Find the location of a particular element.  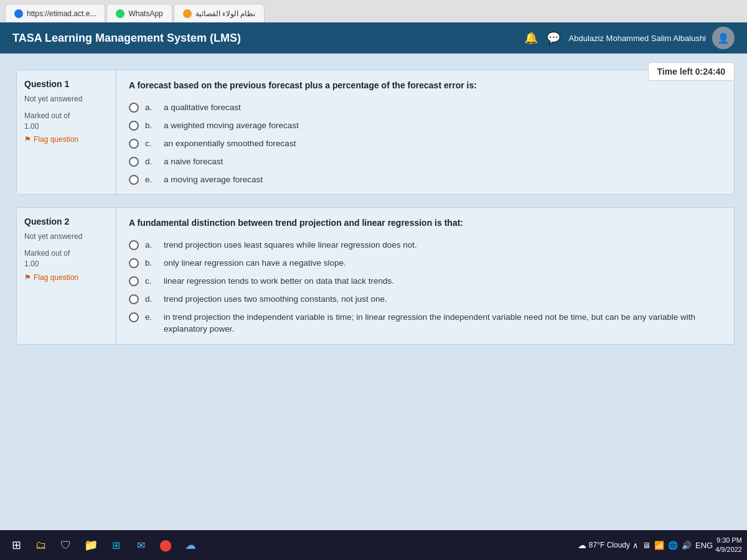

question-2-marked-value: 1.00 is located at coordinates (31, 264).